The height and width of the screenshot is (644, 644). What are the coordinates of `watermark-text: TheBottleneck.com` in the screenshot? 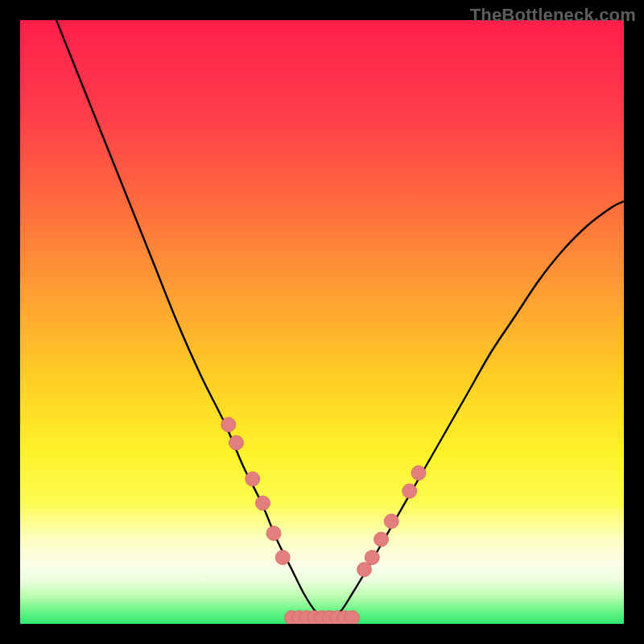 It's located at (553, 15).